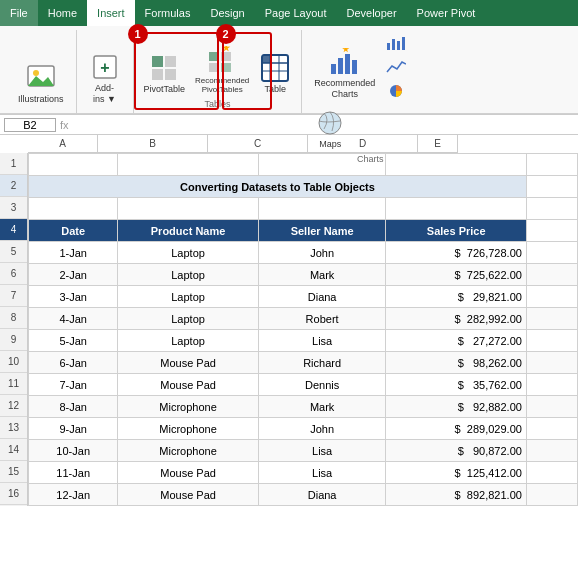 The image size is (578, 575). Describe the element at coordinates (74, 165) in the screenshot. I see `cell-1a` at that location.